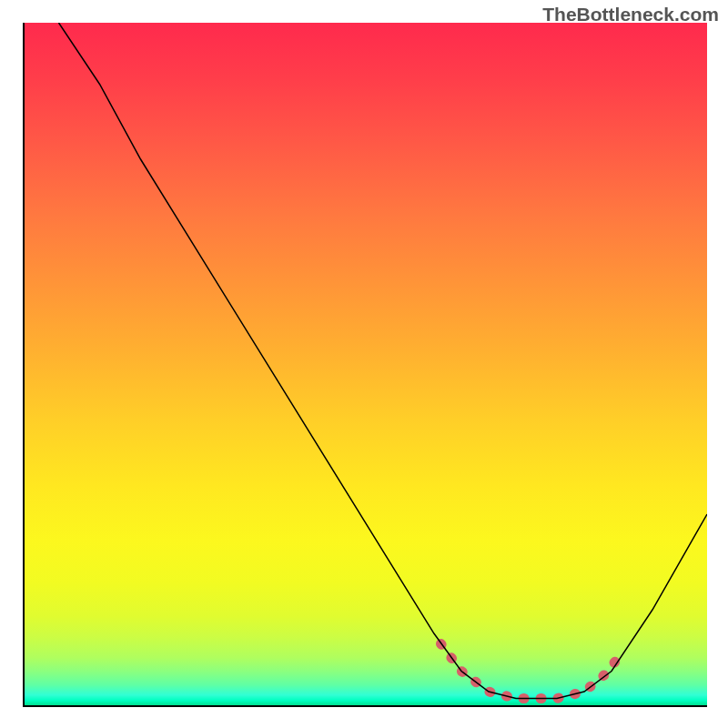  I want to click on bottom-marker-line, so click(530, 672).